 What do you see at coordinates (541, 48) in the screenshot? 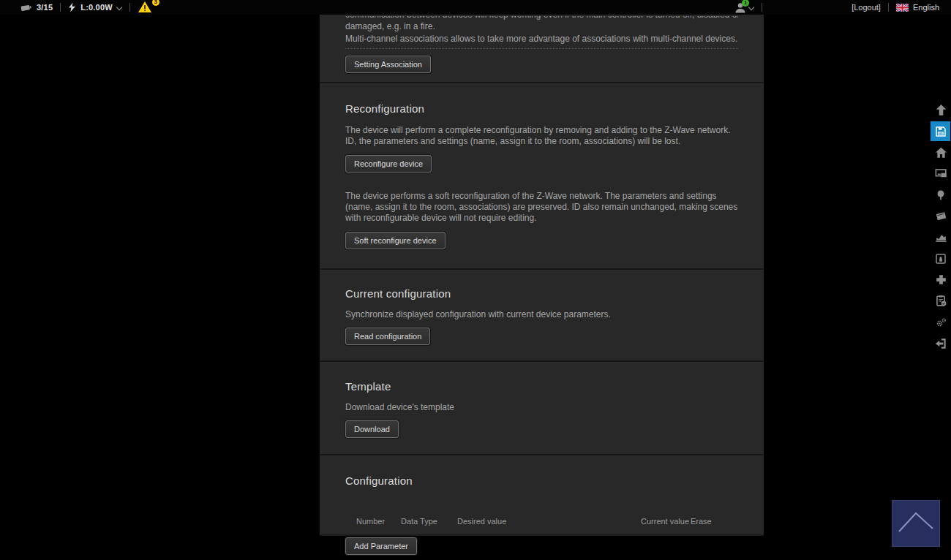
I see `dotted-separator` at bounding box center [541, 48].